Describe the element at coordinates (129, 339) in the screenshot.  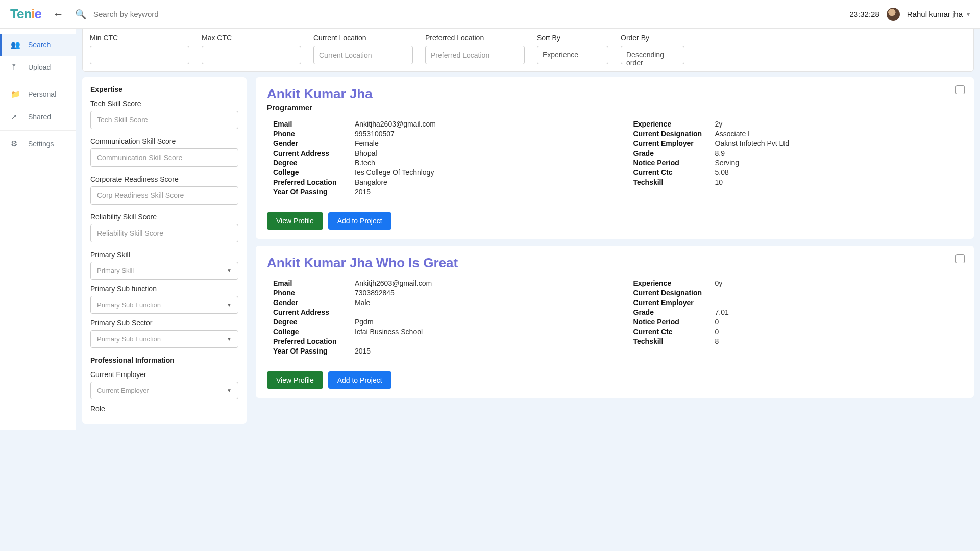
I see `primary-subsector-placeholder: Primary Sub Function` at that location.